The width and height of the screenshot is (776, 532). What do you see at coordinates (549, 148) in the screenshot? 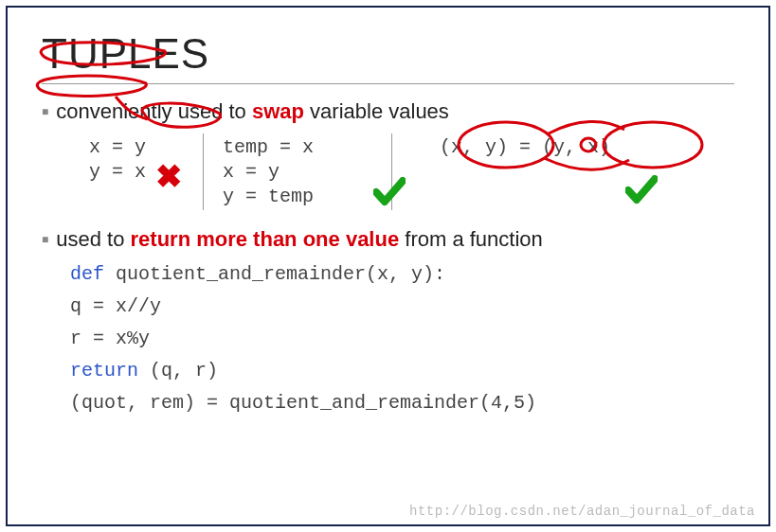
I see `code-line: (x, y) = (y, x)` at bounding box center [549, 148].